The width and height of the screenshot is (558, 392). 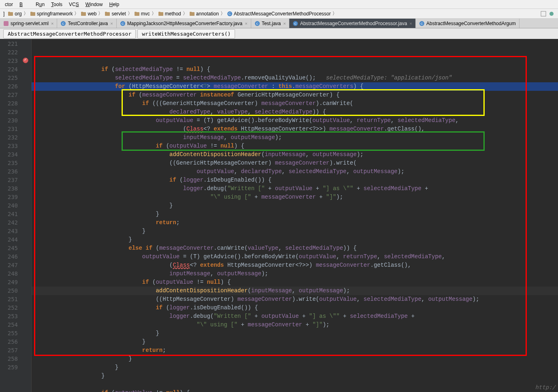 What do you see at coordinates (9, 240) in the screenshot?
I see `line-number: 244` at bounding box center [9, 240].